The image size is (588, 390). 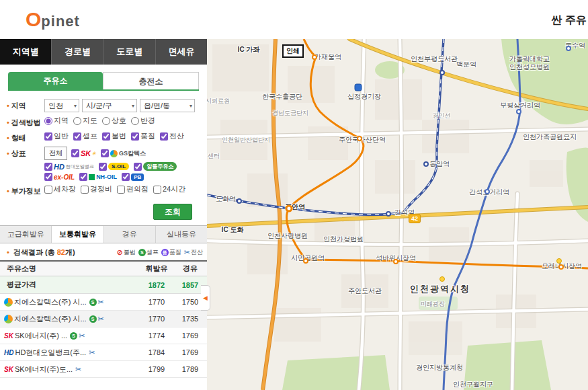 I want to click on price-tab-1: 보통휘발유, so click(x=78, y=234).